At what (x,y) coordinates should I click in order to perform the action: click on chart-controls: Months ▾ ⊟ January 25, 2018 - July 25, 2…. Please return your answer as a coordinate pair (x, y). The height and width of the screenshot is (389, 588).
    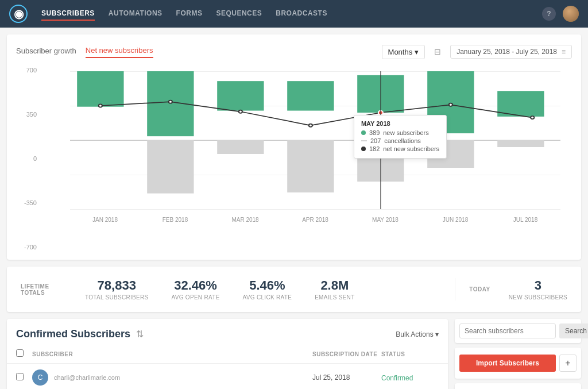
    Looking at the image, I should click on (477, 52).